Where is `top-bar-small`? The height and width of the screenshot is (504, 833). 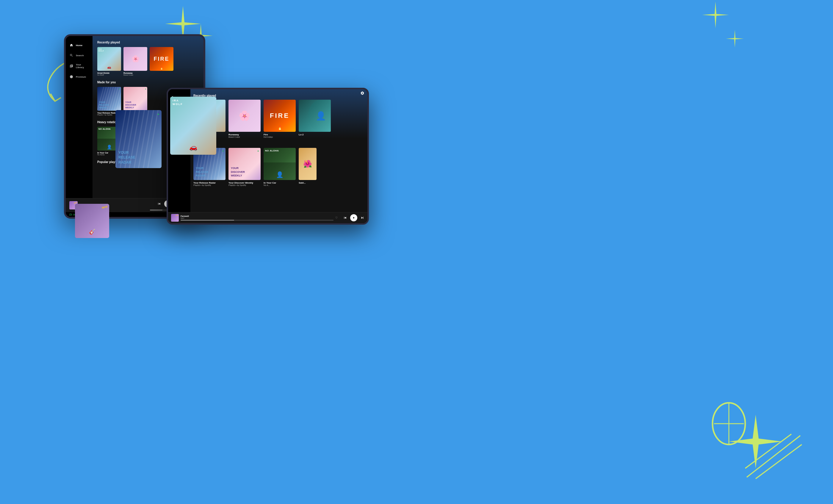 top-bar-small is located at coordinates (362, 93).